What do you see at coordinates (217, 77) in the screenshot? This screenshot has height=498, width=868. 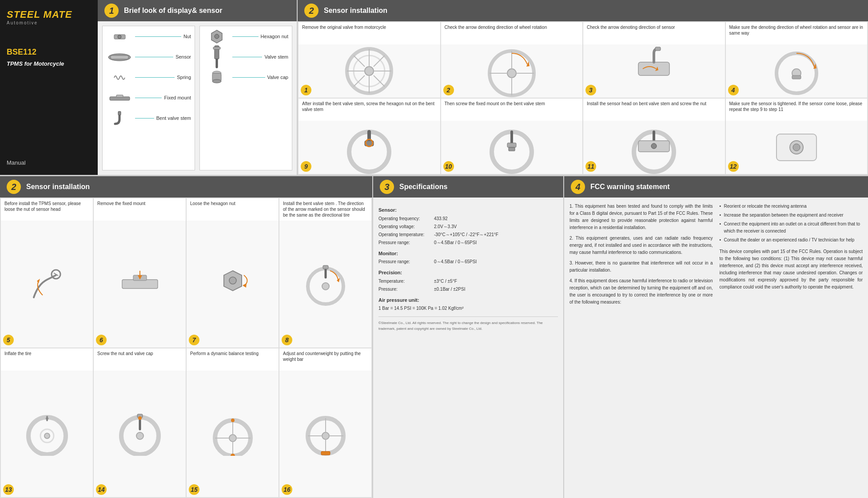 I see `valvecap-icon` at bounding box center [217, 77].